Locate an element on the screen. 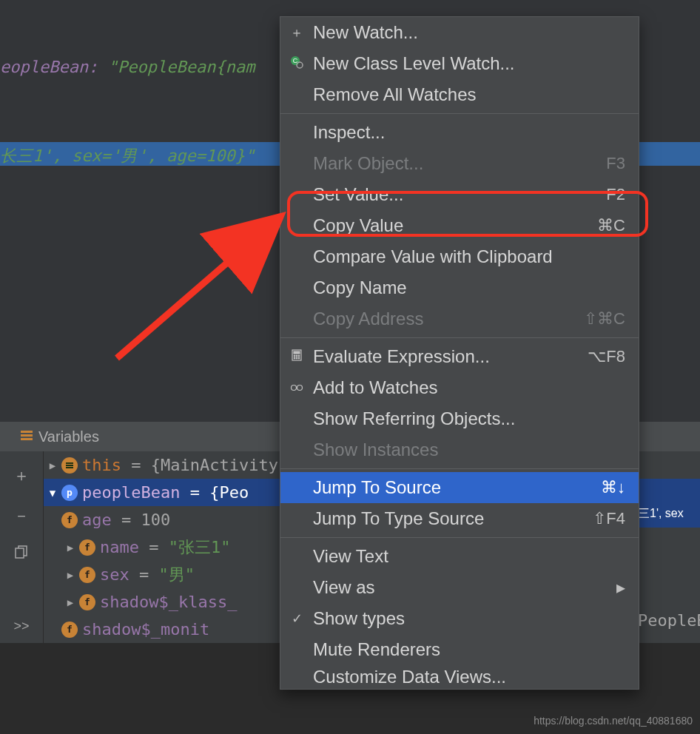 Image resolution: width=700 pixels, height=734 pixels. watermark: https://blog.csdn.net/qq_40881680 is located at coordinates (613, 721).